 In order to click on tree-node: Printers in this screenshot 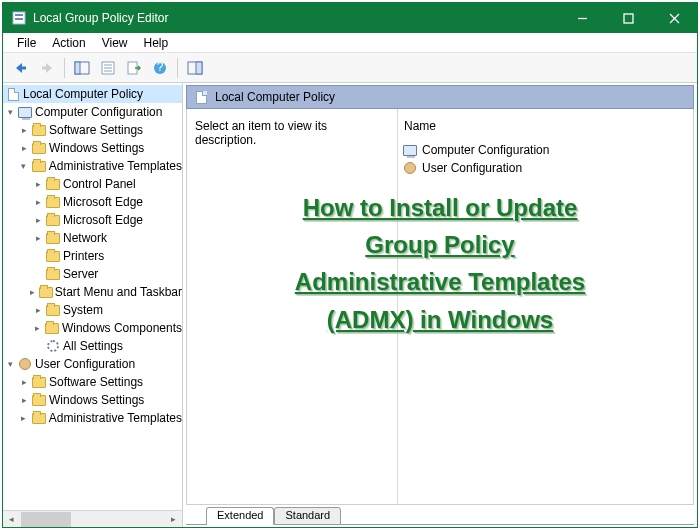, I will do `click(92, 256)`.